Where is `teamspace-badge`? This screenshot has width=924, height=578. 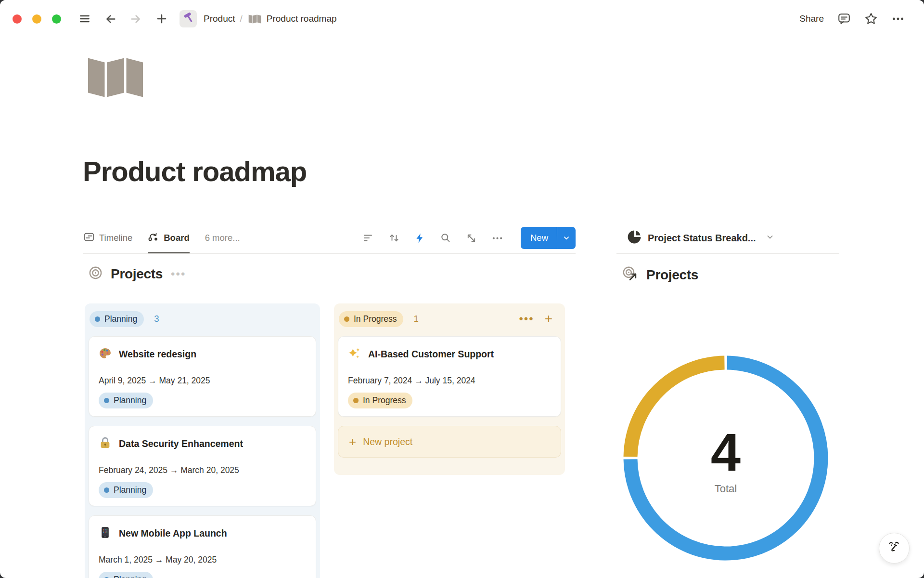 teamspace-badge is located at coordinates (188, 19).